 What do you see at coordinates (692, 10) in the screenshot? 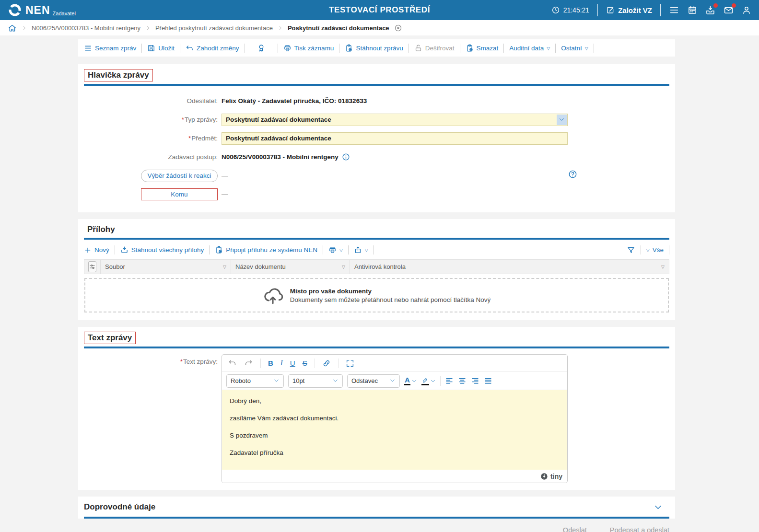
I see `calendar-button` at bounding box center [692, 10].